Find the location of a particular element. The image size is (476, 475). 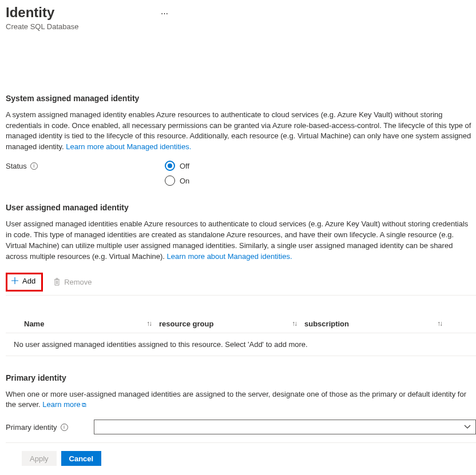

column-subscription: subscription ↑↓ is located at coordinates (377, 324).